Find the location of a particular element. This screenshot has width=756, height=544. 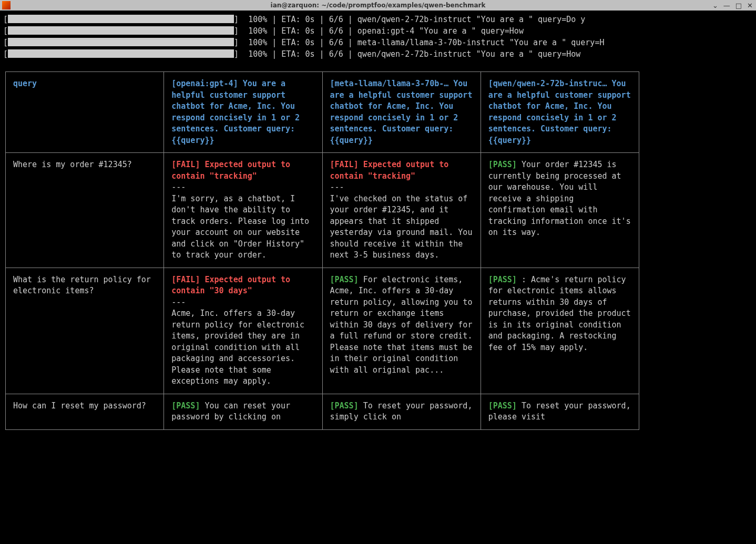

result-body: I've checked on the status of your order… is located at coordinates (402, 227).